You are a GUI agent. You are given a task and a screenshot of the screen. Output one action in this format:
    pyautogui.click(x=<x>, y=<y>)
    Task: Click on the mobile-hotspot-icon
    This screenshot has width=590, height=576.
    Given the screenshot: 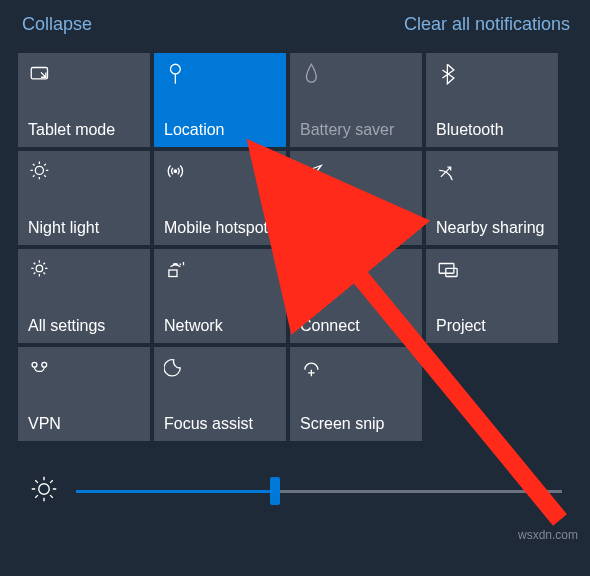 What is the action you would take?
    pyautogui.click(x=220, y=172)
    